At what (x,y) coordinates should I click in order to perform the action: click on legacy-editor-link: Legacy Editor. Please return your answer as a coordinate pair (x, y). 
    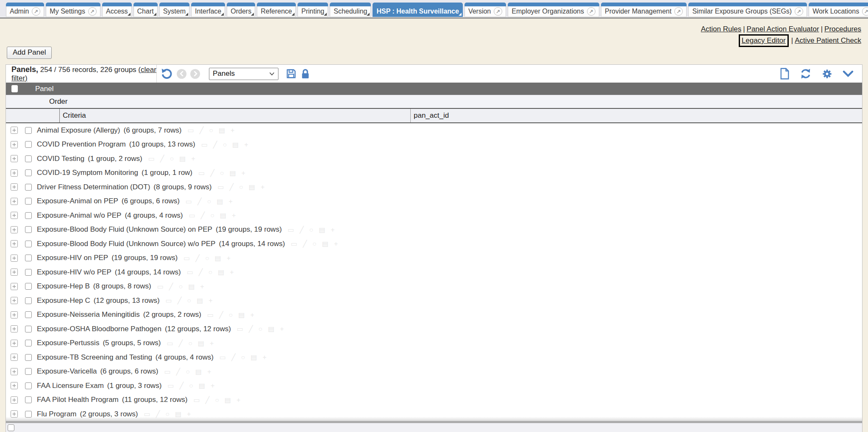
    Looking at the image, I should click on (764, 41).